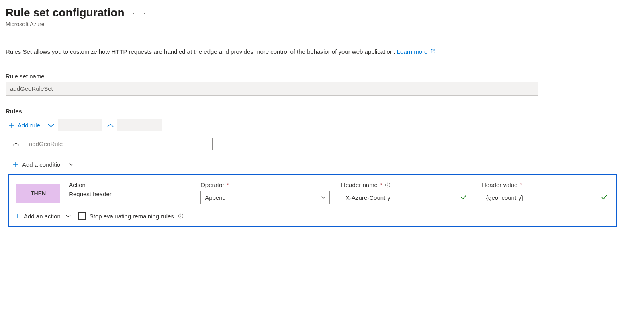 The image size is (644, 310). Describe the element at coordinates (80, 125) in the screenshot. I see `move-down-slot` at that location.